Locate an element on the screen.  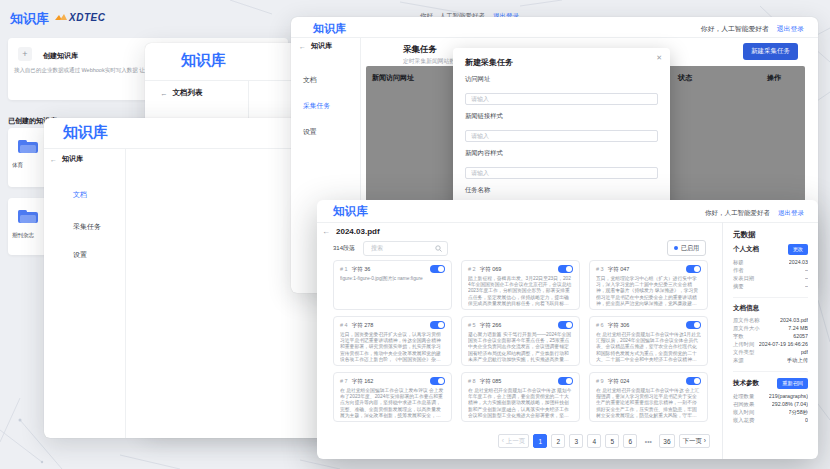
segment-number: # 3 is located at coordinates (600, 269).